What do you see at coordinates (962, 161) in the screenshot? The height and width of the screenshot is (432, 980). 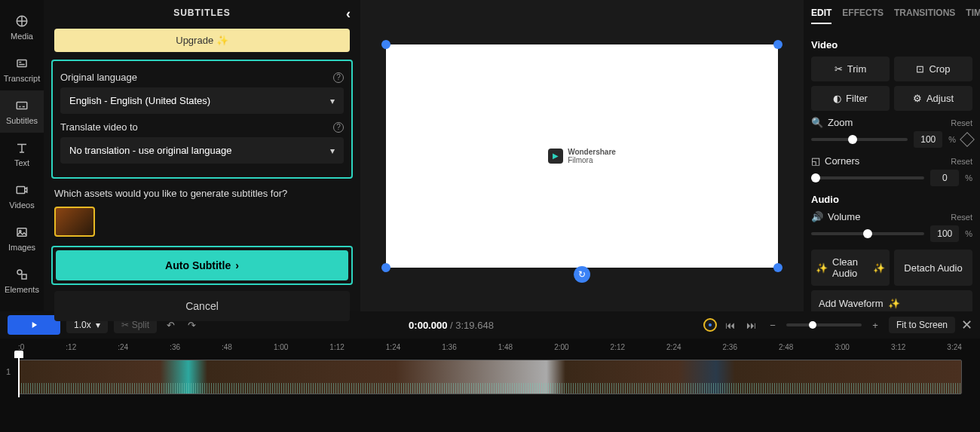 I see `corners-reset: Reset` at bounding box center [962, 161].